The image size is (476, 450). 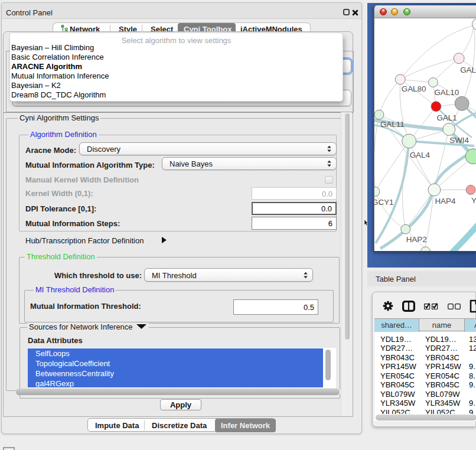 I want to click on svg-text: GAL80, so click(x=414, y=89).